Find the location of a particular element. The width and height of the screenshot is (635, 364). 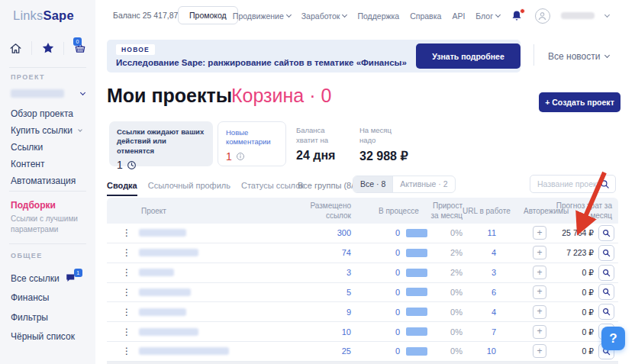

pending-links-value: 1 is located at coordinates (120, 165).